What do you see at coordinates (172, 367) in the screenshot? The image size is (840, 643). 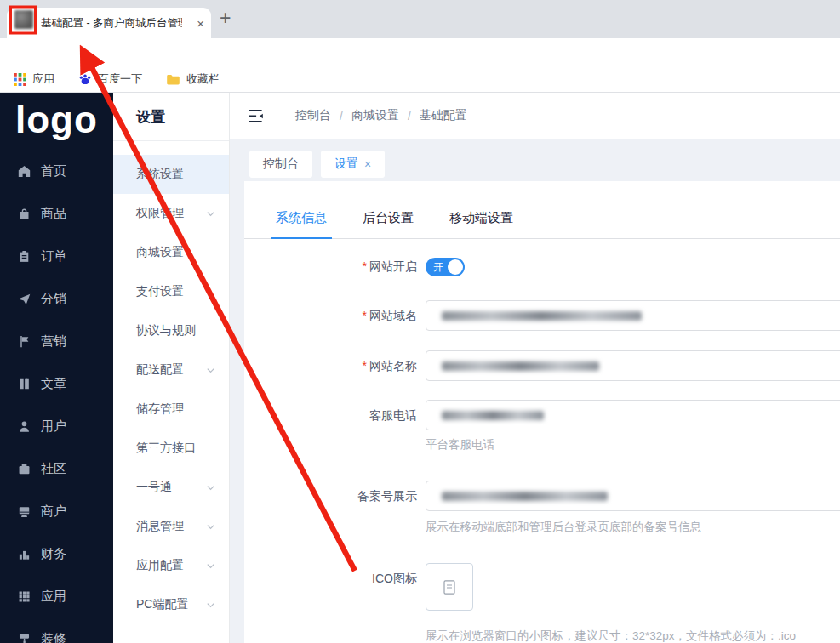 I see `settings-sidebar: 设置 系统设置 权限管理 商城设置 支付设置 协议与规则 配送配置 储存管理 第…` at bounding box center [172, 367].